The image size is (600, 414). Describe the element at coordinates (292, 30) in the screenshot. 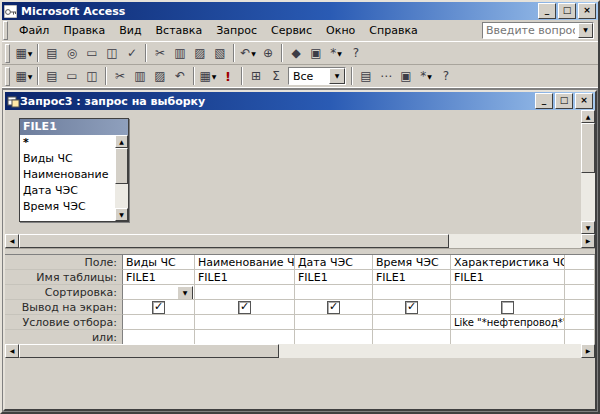

I see `menu-tools: Сервис` at that location.